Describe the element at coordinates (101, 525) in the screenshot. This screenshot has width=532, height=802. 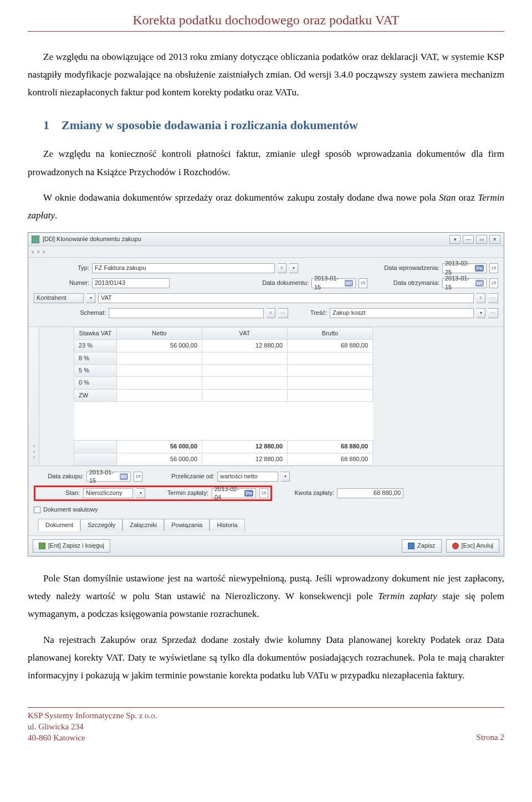
I see `tab-szczegoly: Szczegóły` at that location.